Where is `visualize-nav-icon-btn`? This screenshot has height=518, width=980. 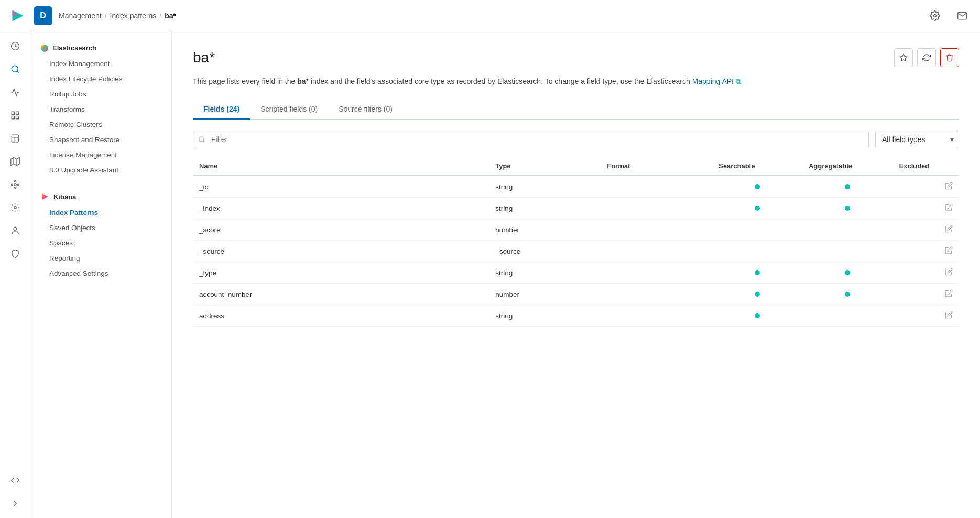 visualize-nav-icon-btn is located at coordinates (15, 92).